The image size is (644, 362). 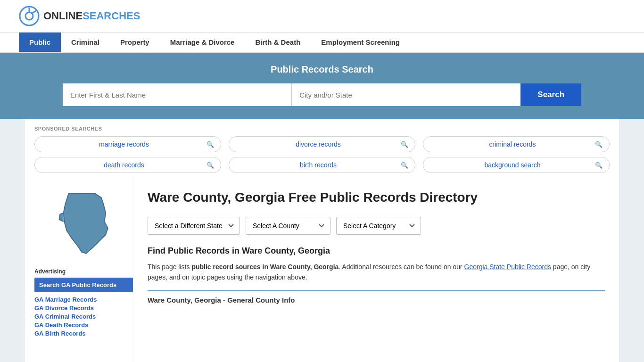 What do you see at coordinates (111, 16) in the screenshot?
I see `logo-text-searches: SEARCHES` at bounding box center [111, 16].